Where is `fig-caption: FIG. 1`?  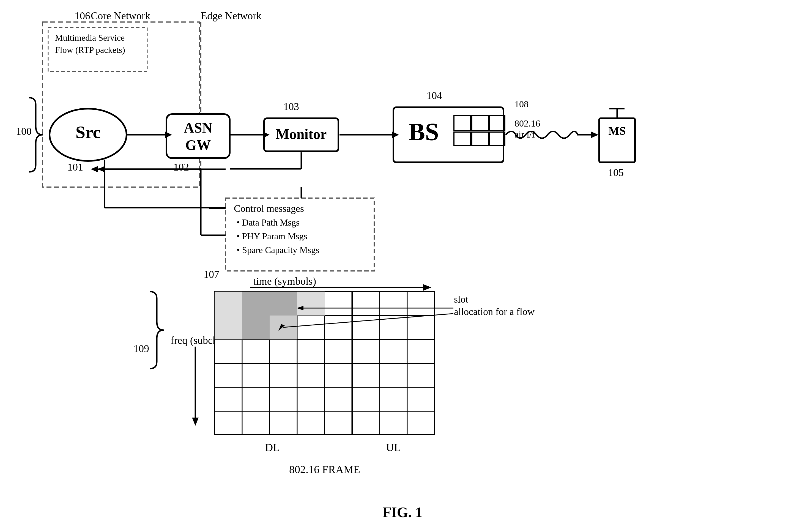
fig-caption: FIG. 1 is located at coordinates (402, 512).